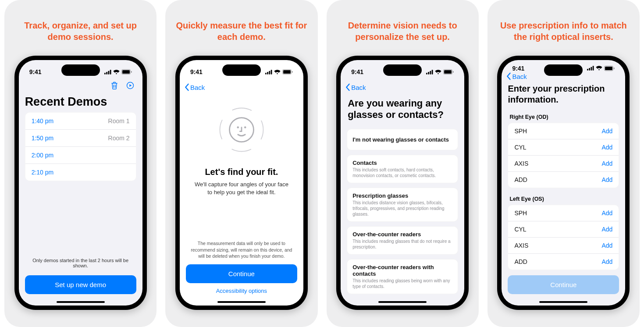 Image resolution: width=644 pixels, height=327 pixels. Describe the element at coordinates (402, 244) in the screenshot. I see `option-sub: This includes reading glasses that do no…` at that location.